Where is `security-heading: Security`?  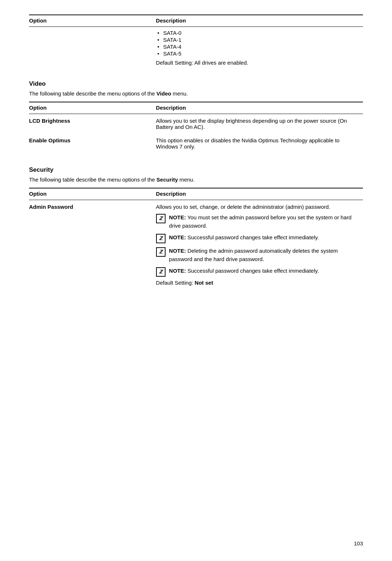
security-heading: Security is located at coordinates (196, 170).